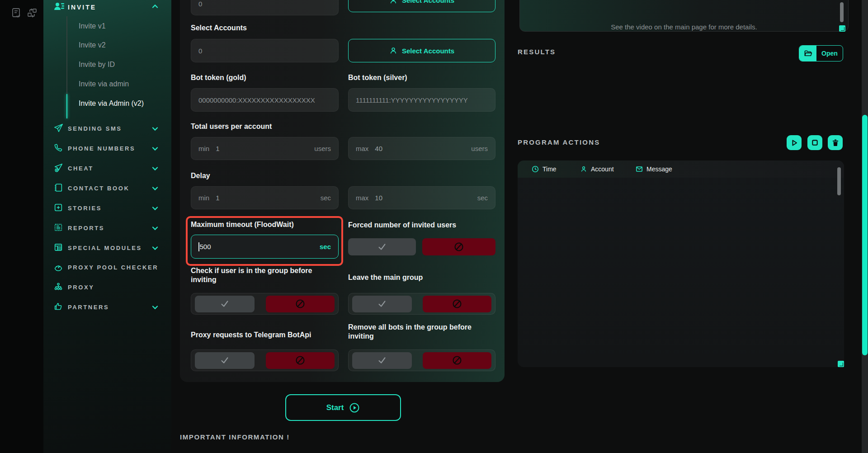 The height and width of the screenshot is (453, 868). What do you see at coordinates (92, 26) in the screenshot?
I see `sidebar-item-invite-v1: Invite v1` at bounding box center [92, 26].